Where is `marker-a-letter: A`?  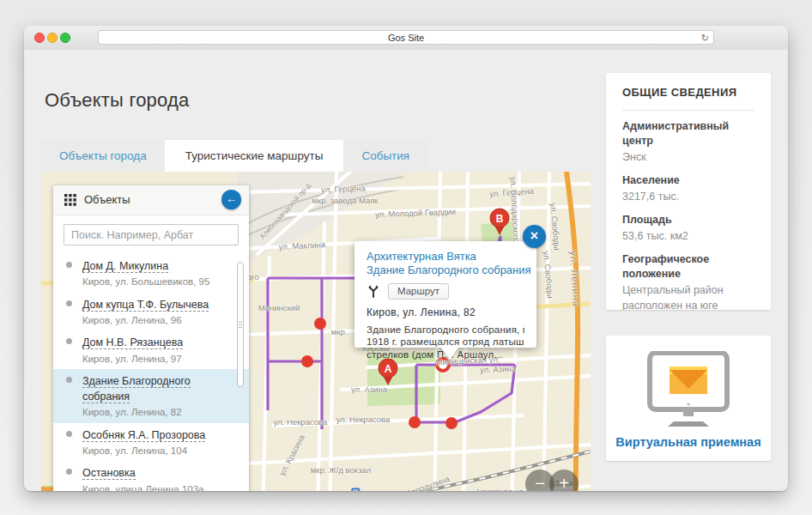
marker-a-letter: A is located at coordinates (388, 369).